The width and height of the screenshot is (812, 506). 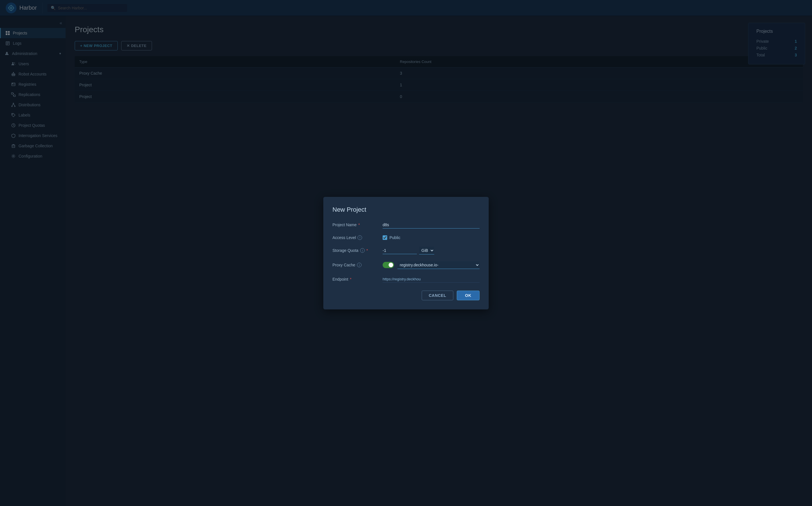 What do you see at coordinates (406, 210) in the screenshot?
I see `modal-title: New Project` at bounding box center [406, 210].